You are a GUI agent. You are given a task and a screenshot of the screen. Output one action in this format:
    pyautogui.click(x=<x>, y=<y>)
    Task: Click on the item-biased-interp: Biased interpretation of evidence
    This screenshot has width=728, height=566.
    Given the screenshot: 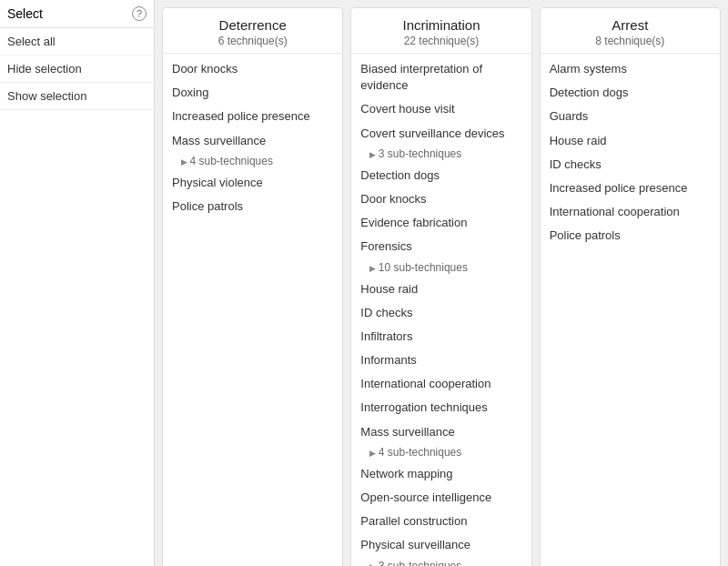 What is the action you would take?
    pyautogui.click(x=440, y=77)
    